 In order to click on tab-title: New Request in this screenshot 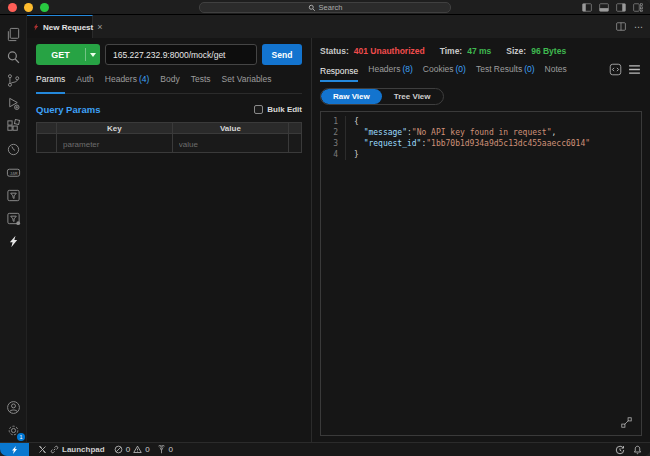, I will do `click(68, 28)`.